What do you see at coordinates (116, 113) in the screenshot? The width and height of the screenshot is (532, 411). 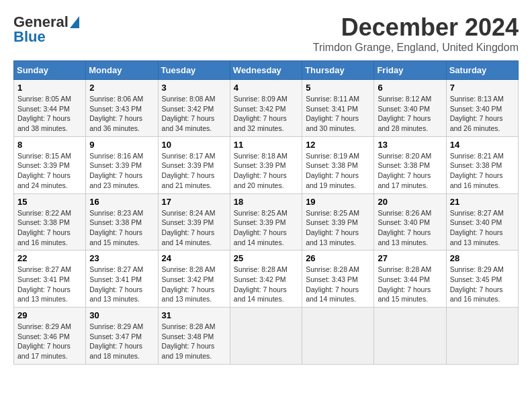 I see `day-info: Sunrise: 8:06 AMSunset: 3:43 PMDaylight:…` at bounding box center [116, 113].